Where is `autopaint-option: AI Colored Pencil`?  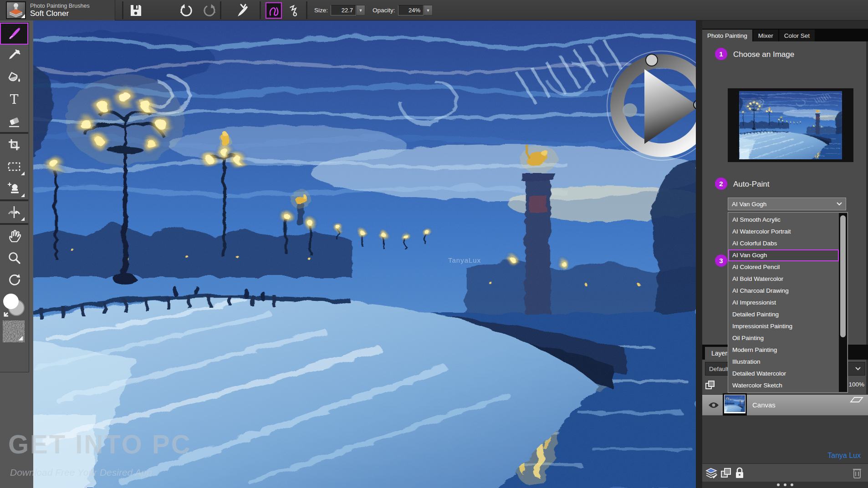 autopaint-option: AI Colored Pencil is located at coordinates (783, 267).